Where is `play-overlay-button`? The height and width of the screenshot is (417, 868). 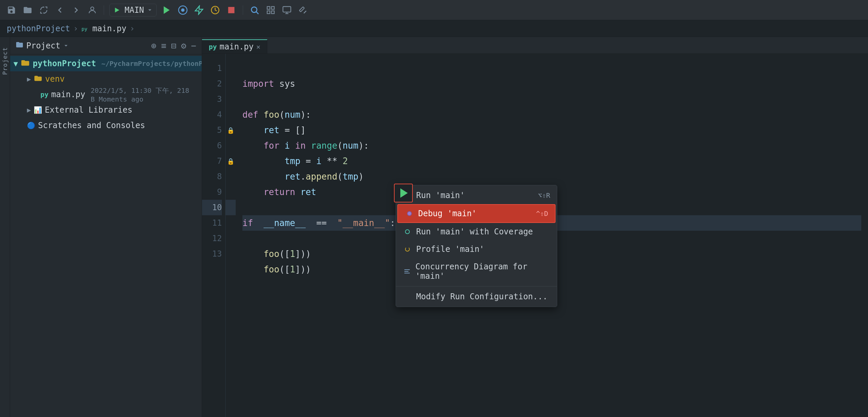
play-overlay-button is located at coordinates (403, 193).